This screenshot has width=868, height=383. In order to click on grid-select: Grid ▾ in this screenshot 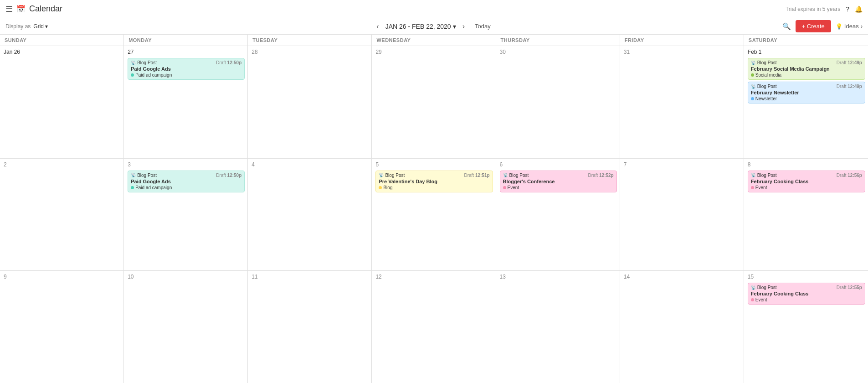, I will do `click(41, 26)`.